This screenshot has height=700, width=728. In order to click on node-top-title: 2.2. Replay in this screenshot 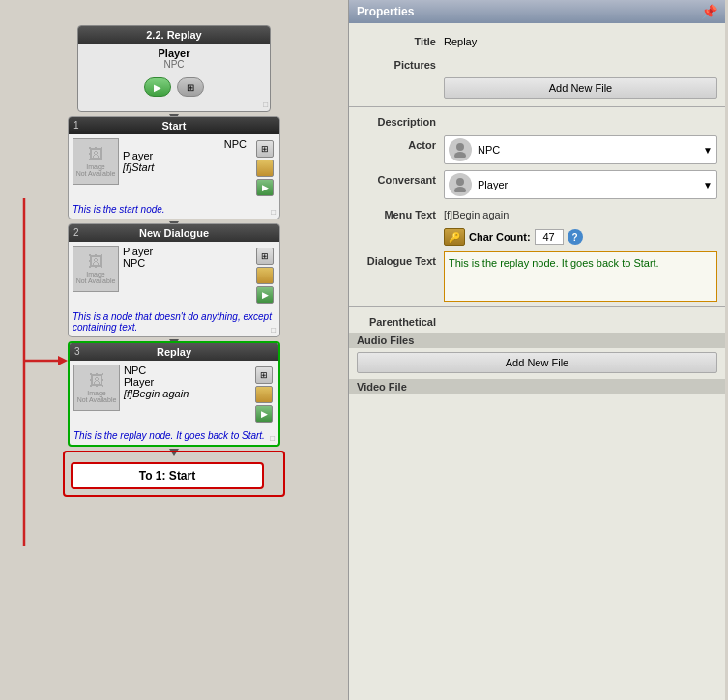, I will do `click(174, 35)`.